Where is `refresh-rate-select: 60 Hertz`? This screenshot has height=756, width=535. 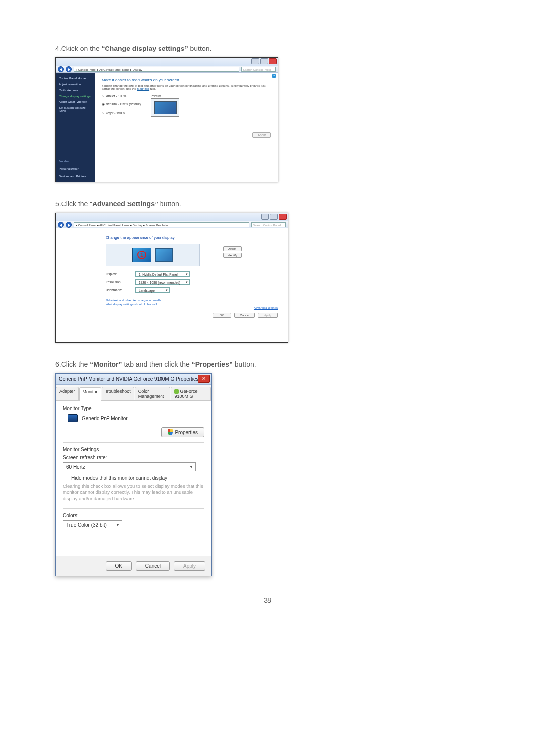
refresh-rate-select: 60 Hertz is located at coordinates (129, 467).